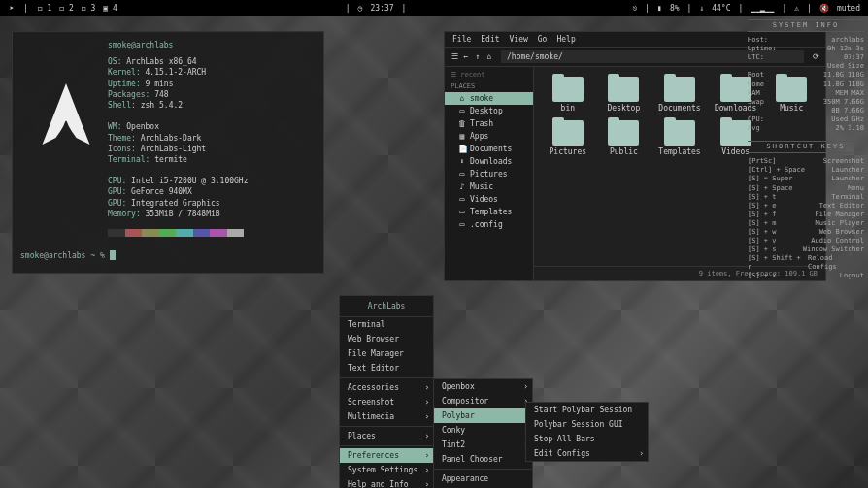  Describe the element at coordinates (806, 188) in the screenshot. I see `shortcut-row: [S] + SpaceMenu` at that location.